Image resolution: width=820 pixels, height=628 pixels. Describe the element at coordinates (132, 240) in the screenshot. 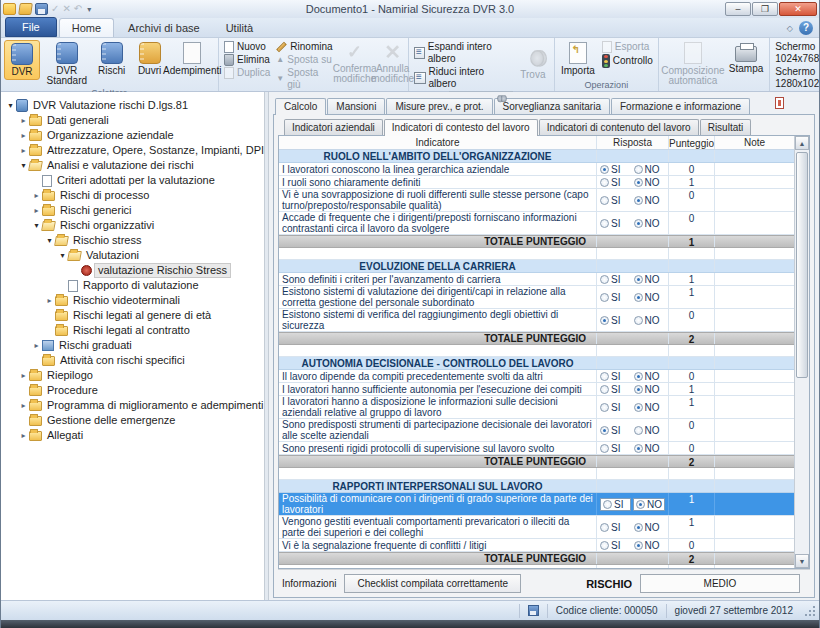

I see `tree-item: ▾Rischio stress` at that location.